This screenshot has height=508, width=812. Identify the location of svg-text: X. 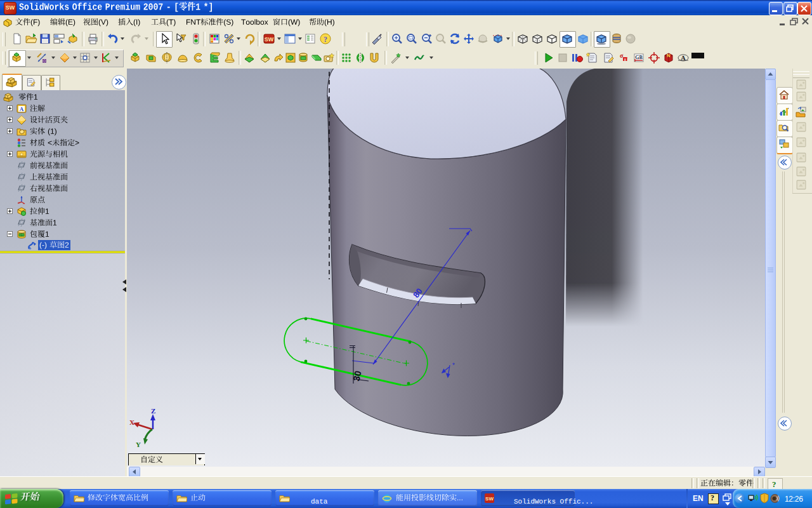
(132, 422).